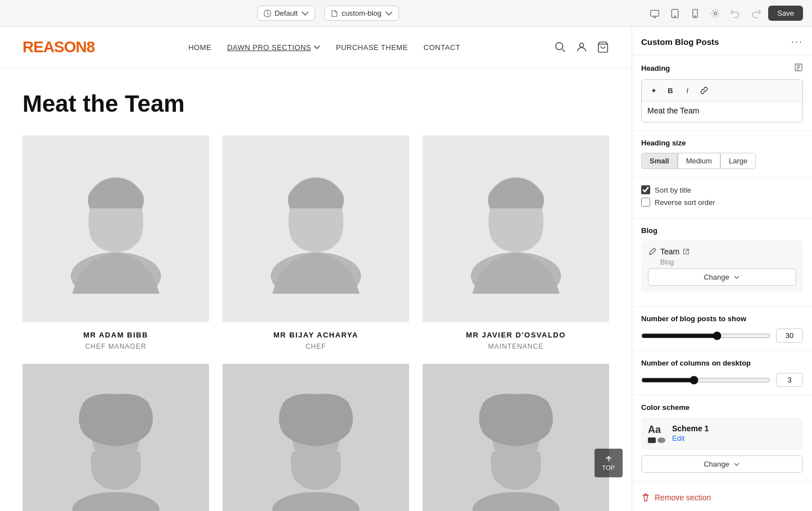 Image resolution: width=812 pixels, height=511 pixels. Describe the element at coordinates (722, 277) in the screenshot. I see `blog-change-button: Change` at that location.